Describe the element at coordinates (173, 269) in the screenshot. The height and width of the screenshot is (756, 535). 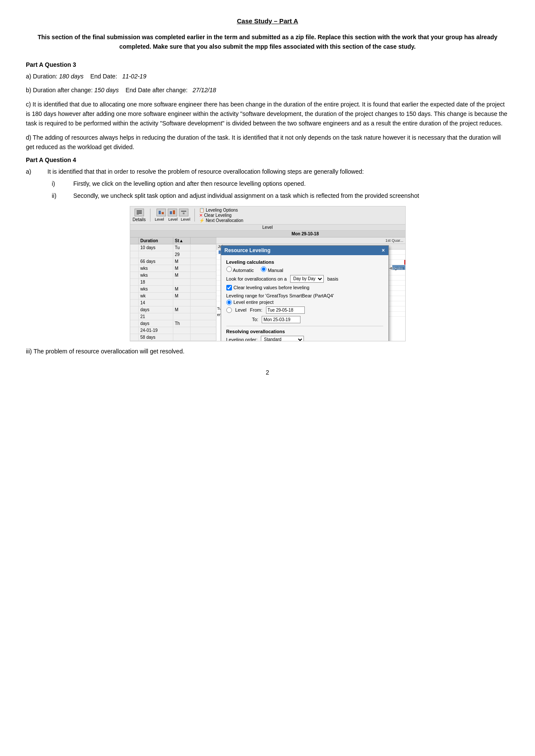
I see `table-row-3: wks M` at that location.